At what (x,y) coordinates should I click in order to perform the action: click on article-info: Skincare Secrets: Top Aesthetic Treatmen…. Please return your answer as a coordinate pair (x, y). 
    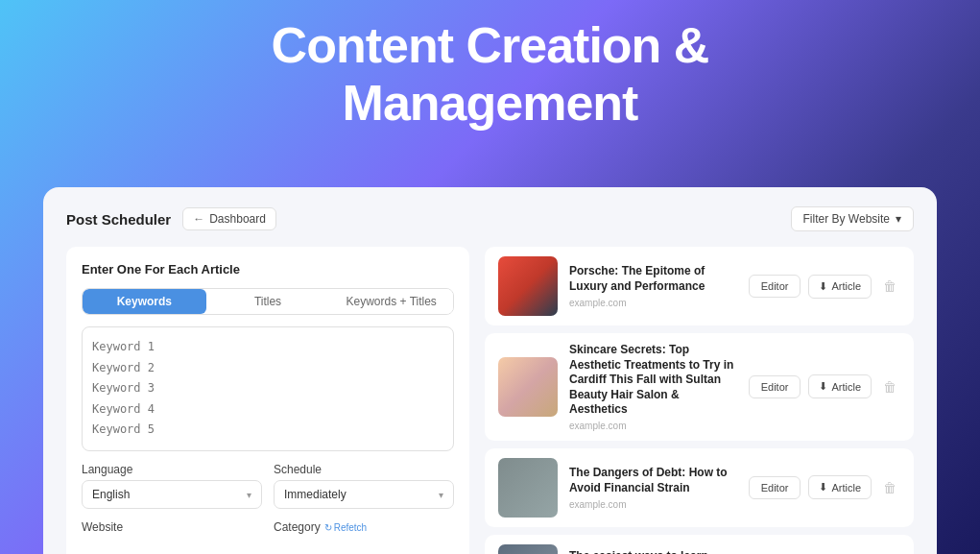
    Looking at the image, I should click on (653, 387).